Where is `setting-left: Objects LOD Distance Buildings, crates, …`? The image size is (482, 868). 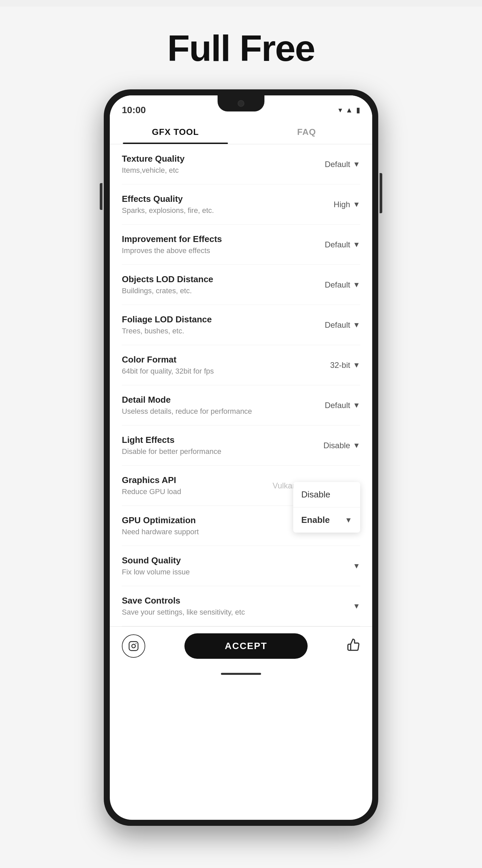
setting-left: Objects LOD Distance Buildings, crates, … is located at coordinates (211, 285).